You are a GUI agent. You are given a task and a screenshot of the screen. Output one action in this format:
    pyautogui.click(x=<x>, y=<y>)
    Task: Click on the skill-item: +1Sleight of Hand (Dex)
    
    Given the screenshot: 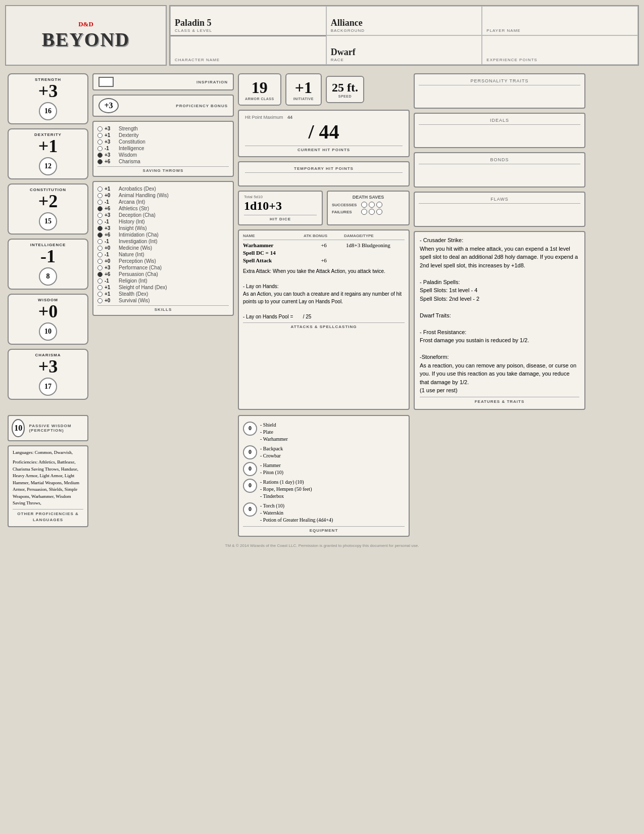 What is the action you would take?
    pyautogui.click(x=163, y=287)
    